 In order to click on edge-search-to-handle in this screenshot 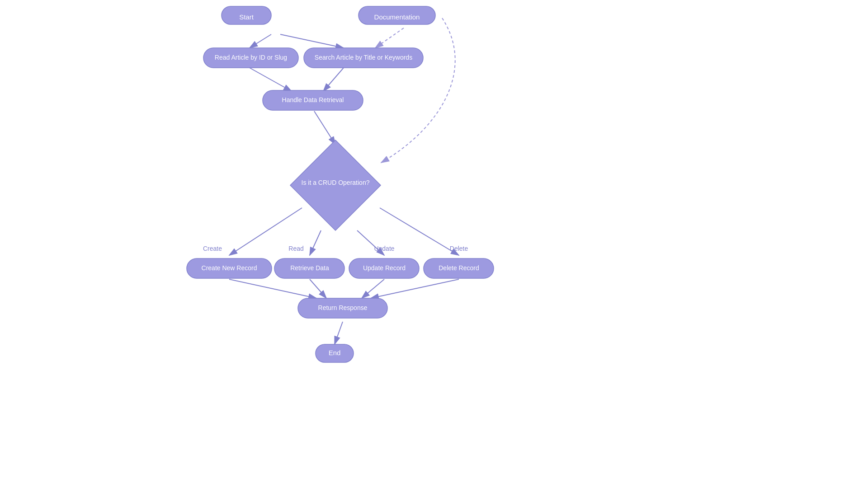, I will do `click(334, 80)`.